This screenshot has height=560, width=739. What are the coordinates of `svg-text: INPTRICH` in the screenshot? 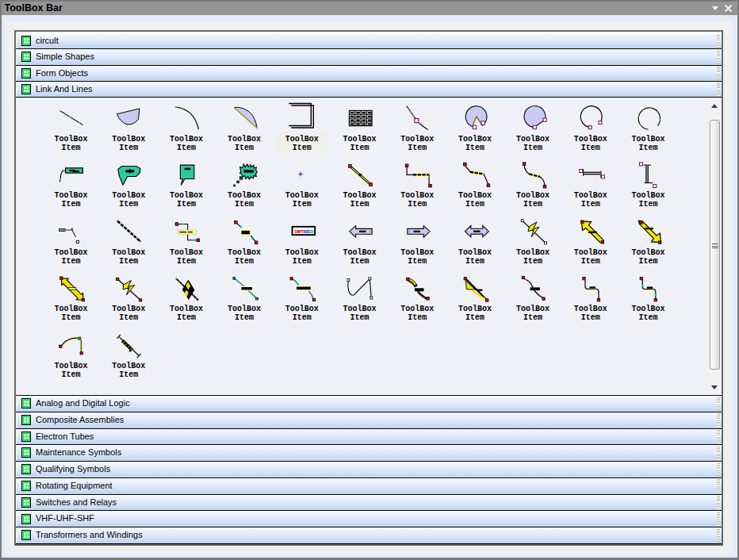 It's located at (304, 233).